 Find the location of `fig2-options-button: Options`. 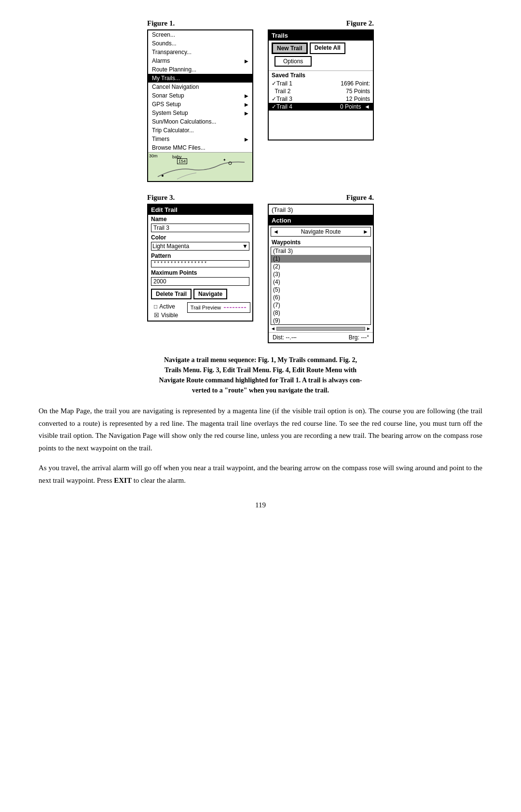

fig2-options-button: Options is located at coordinates (293, 61).